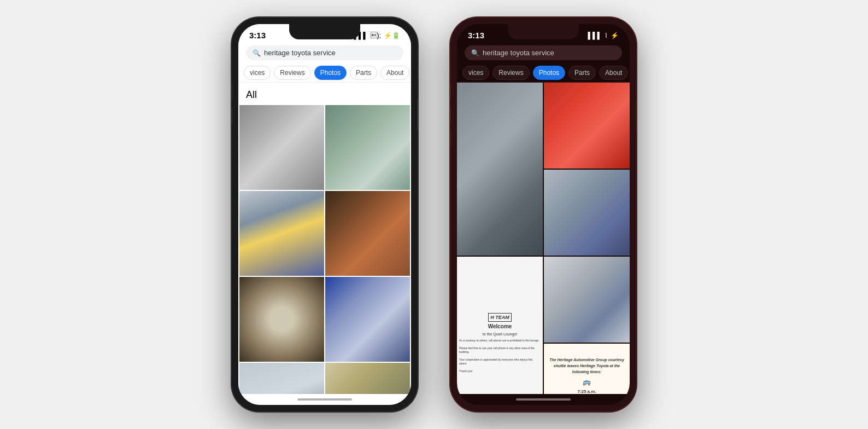 This screenshot has width=868, height=429. What do you see at coordinates (543, 239) in the screenshot?
I see `phone-2-content: H TEAM Welcome to the Quiet Lounge! As a…` at bounding box center [543, 239].